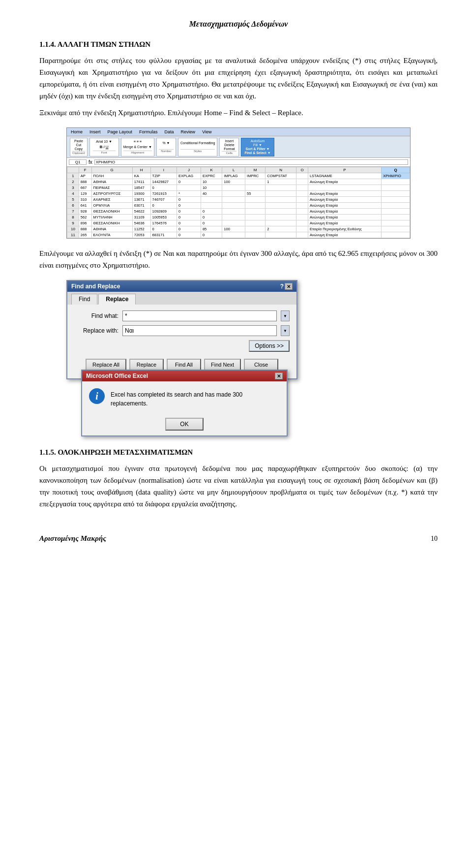 Image resolution: width=472 pixels, height=868 pixels. I want to click on ribbon-review: Review, so click(188, 132).